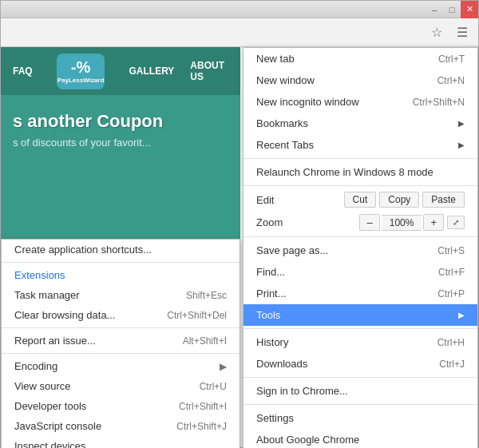 The height and width of the screenshot is (448, 479). What do you see at coordinates (361, 294) in the screenshot?
I see `print-item: Print... Ctrl+P` at bounding box center [361, 294].